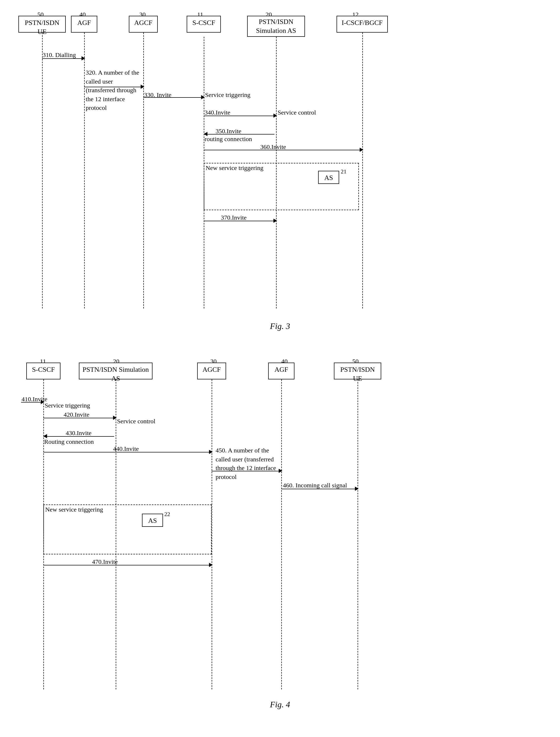  I want to click on entity-agf-40: AGF, so click(84, 24).